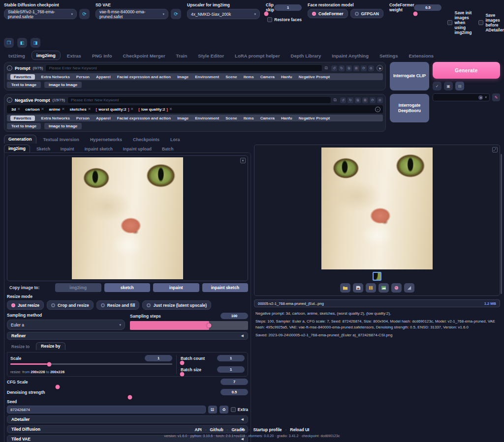 The image size is (504, 442). What do you see at coordinates (223, 14) in the screenshot?
I see `upscaler-dropdown: 4x_NMKD-Siax_200k▾` at bounding box center [223, 14].